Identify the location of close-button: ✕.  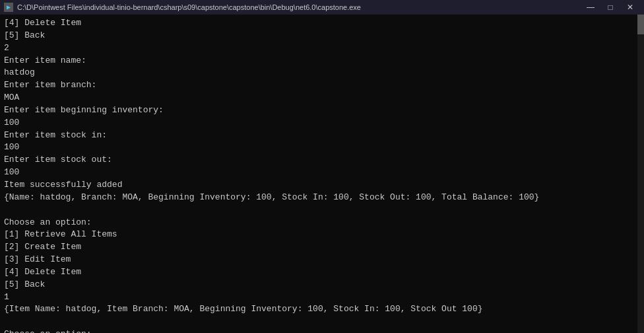
(630, 7).